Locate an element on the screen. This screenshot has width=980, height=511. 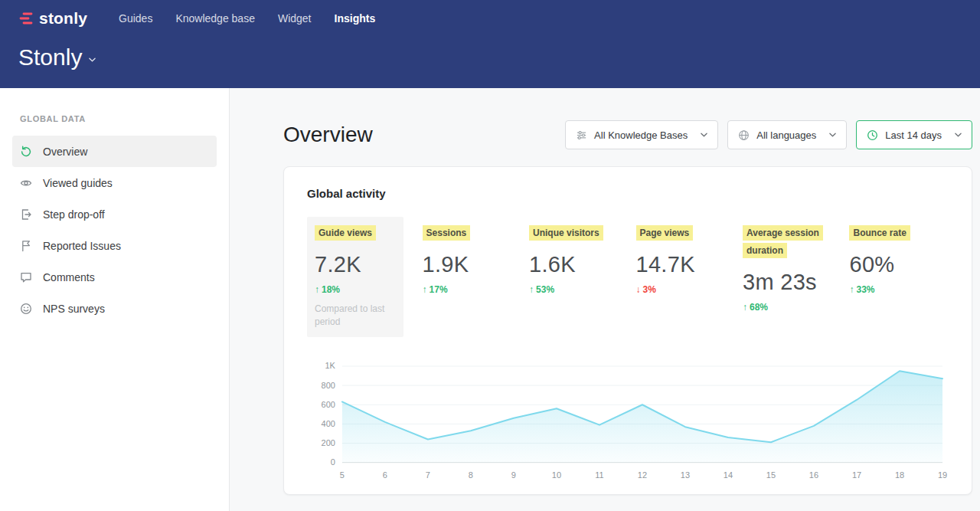
brand-name: stonly is located at coordinates (63, 18).